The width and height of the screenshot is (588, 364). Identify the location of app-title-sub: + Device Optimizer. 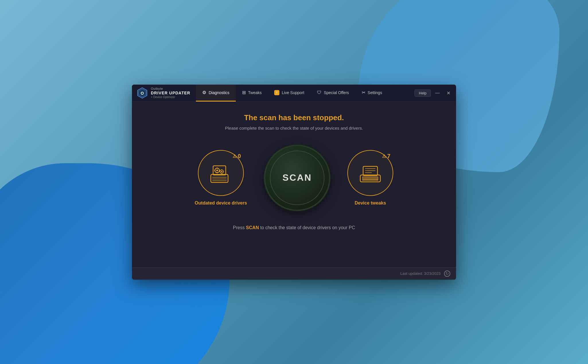
(170, 97).